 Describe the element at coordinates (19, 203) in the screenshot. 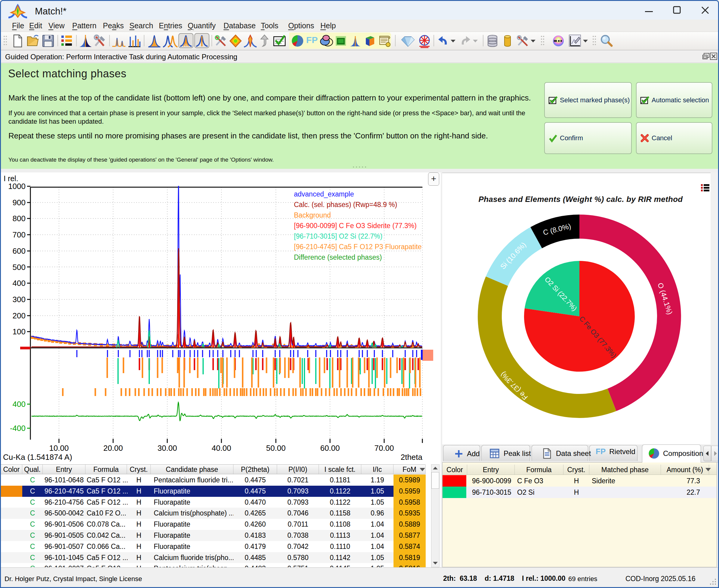

I see `svg-text: 900` at that location.